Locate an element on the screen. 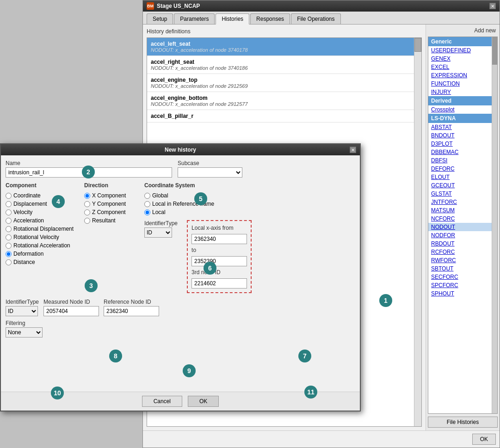 Image resolution: width=500 pixels, height=448 pixels. identifier-type-select: ID is located at coordinates (158, 233).